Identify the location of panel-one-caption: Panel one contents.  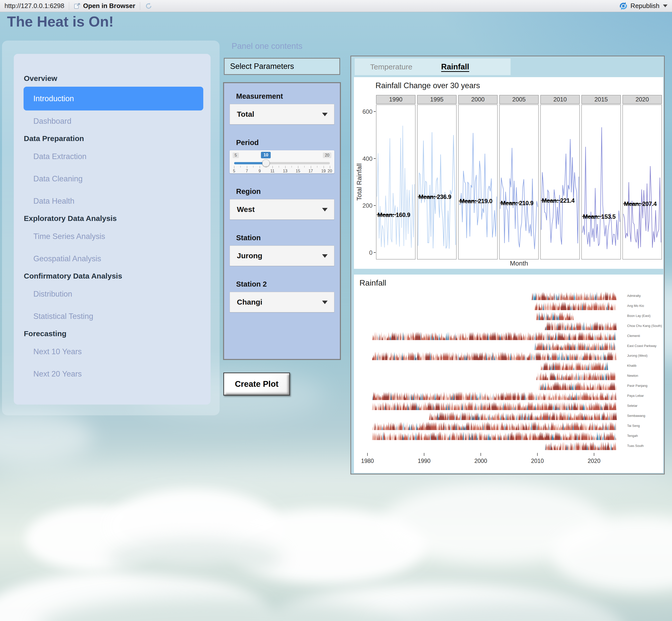
(267, 46).